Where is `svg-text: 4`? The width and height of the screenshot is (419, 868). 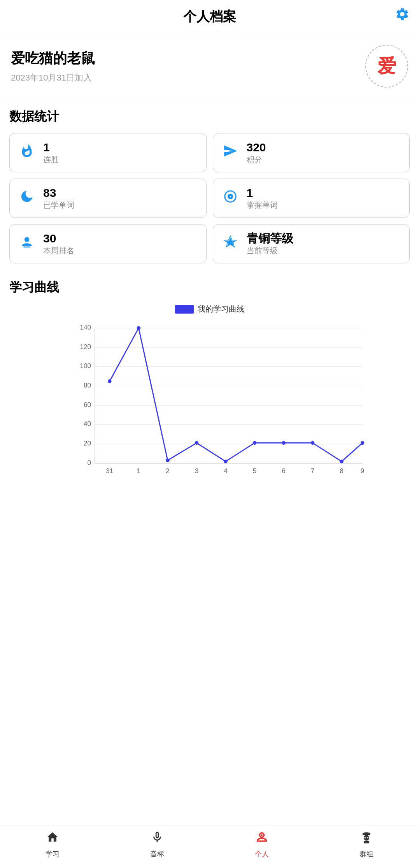
svg-text: 4 is located at coordinates (226, 471).